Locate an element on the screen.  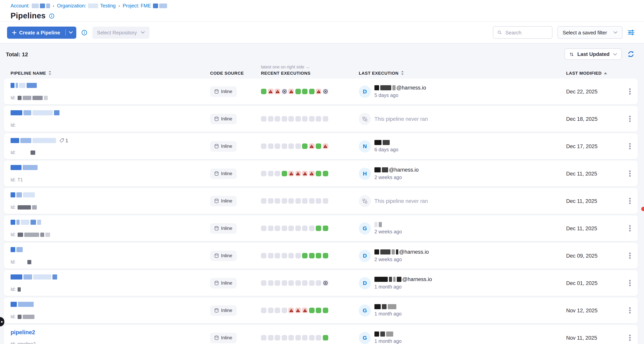
pipeline-row: Id:InlineD@harness.io5 days agoDec 22, 2… is located at coordinates (321, 91).